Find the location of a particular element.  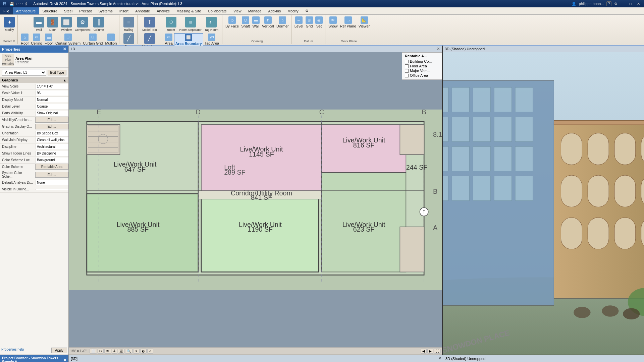

prop-default-analysis-value: None is located at coordinates (52, 182).